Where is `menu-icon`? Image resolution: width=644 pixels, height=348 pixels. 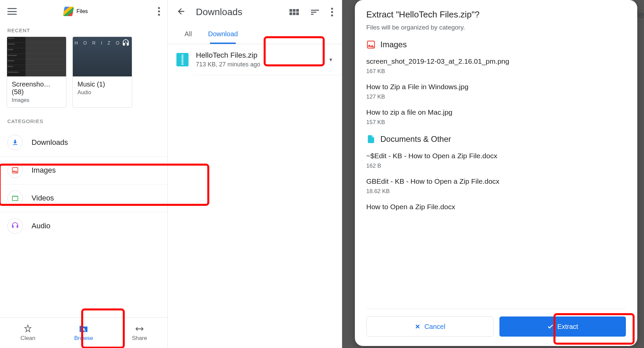 menu-icon is located at coordinates (12, 11).